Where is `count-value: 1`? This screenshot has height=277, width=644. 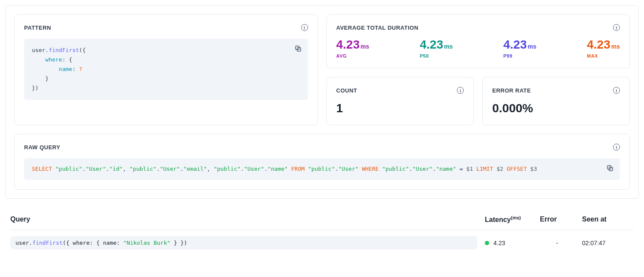
count-value: 1 is located at coordinates (400, 108).